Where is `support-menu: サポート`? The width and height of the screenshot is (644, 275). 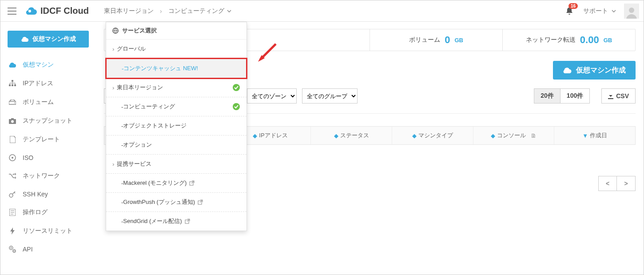
support-menu: サポート is located at coordinates (600, 11).